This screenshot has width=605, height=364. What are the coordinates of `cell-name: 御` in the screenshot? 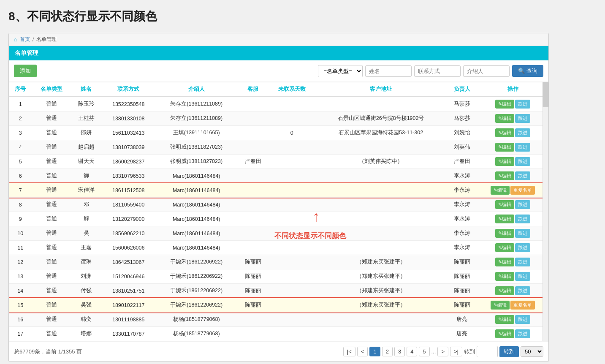 It's located at (86, 176).